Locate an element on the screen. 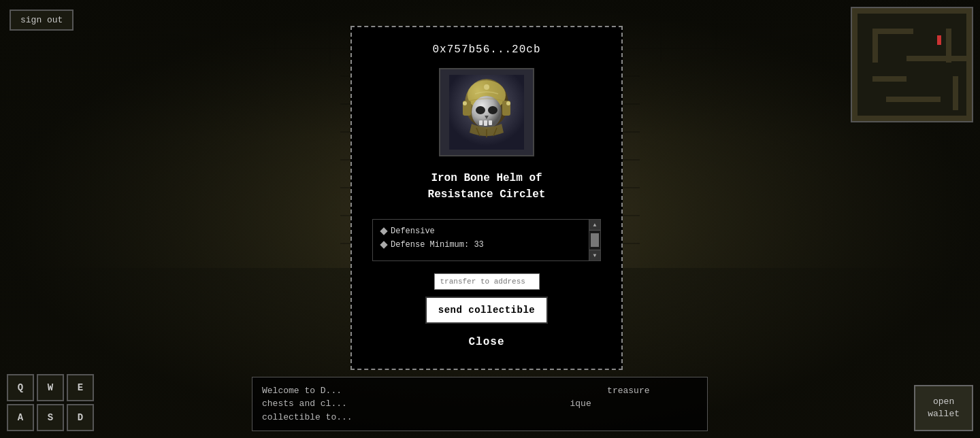 The image size is (980, 438). transfer-address-input is located at coordinates (487, 282).